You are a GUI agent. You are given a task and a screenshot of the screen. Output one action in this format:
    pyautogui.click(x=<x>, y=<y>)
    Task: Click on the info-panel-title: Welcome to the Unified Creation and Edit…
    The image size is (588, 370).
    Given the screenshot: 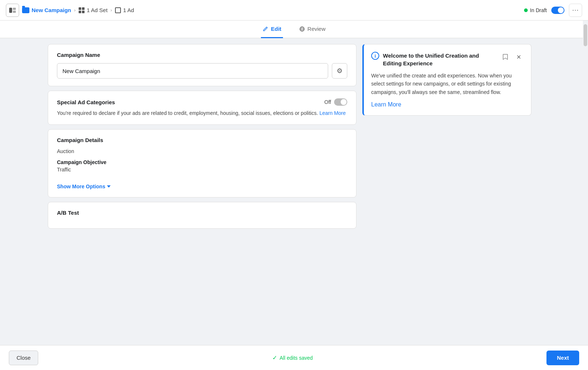 What is the action you would take?
    pyautogui.click(x=440, y=59)
    